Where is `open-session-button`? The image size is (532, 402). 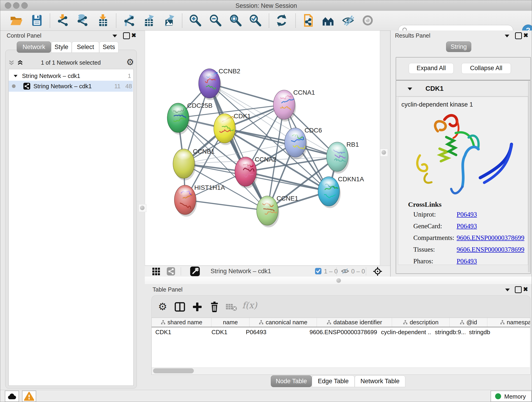 open-session-button is located at coordinates (16, 20).